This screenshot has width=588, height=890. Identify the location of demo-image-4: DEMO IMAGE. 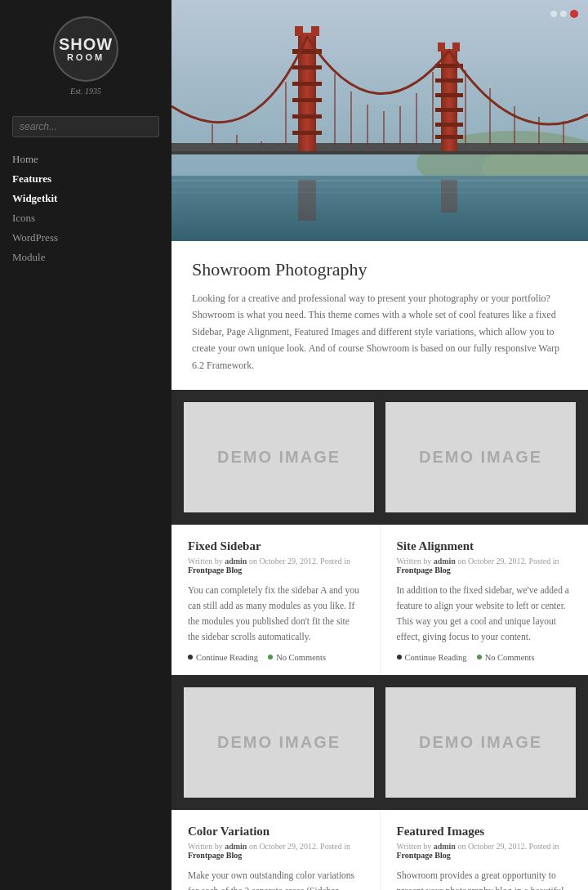
(480, 742).